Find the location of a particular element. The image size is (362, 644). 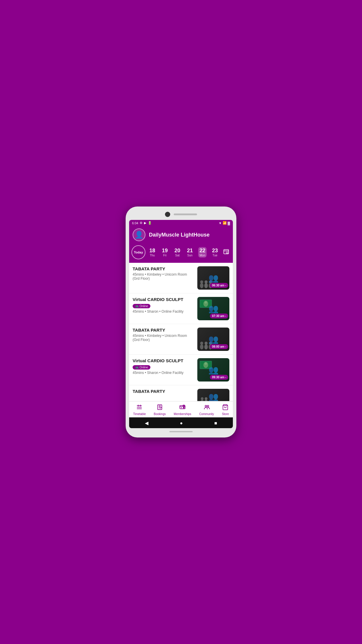

class-item-1: TABATA PARTY 45mins • Kimbeley • Unicorn… is located at coordinates (181, 278).